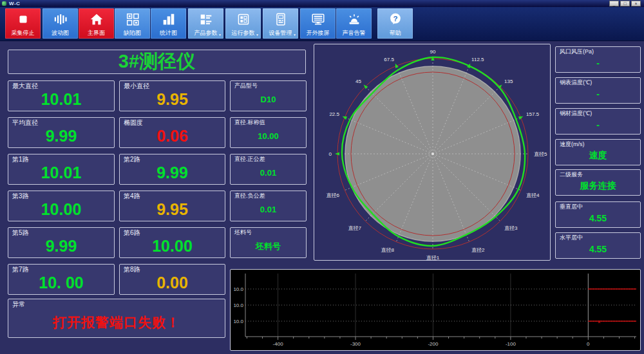 The image size is (644, 354). Describe the element at coordinates (61, 133) in the screenshot. I see `cell-avg-diameter: 平均直径9.99` at that location.